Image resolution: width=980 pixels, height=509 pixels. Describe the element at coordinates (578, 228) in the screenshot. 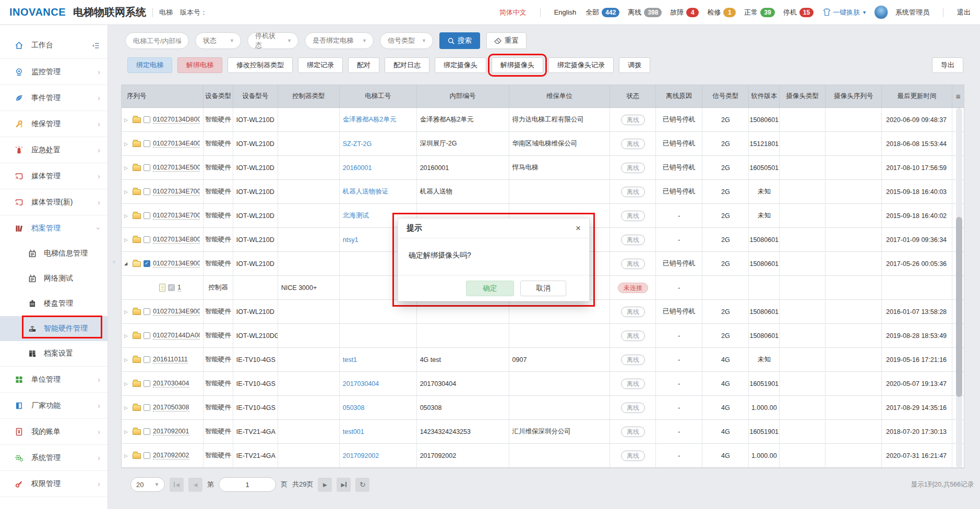

I see `close-icon: ×` at that location.